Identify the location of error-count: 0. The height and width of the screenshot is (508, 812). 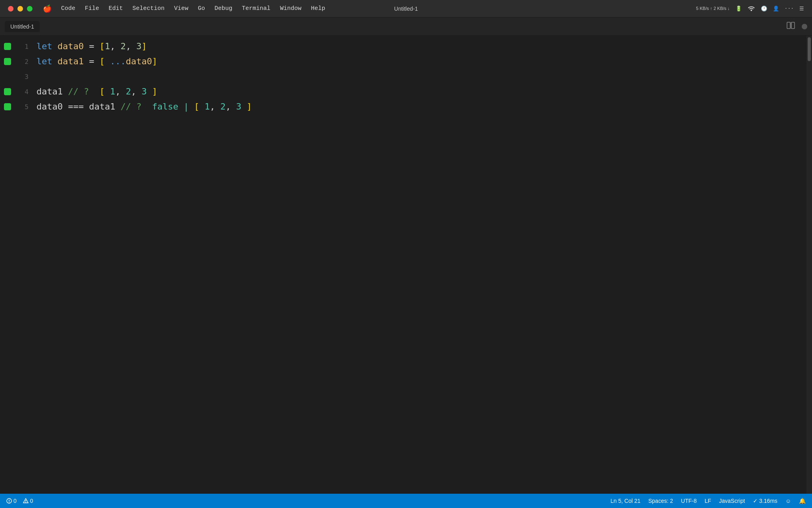
(11, 501).